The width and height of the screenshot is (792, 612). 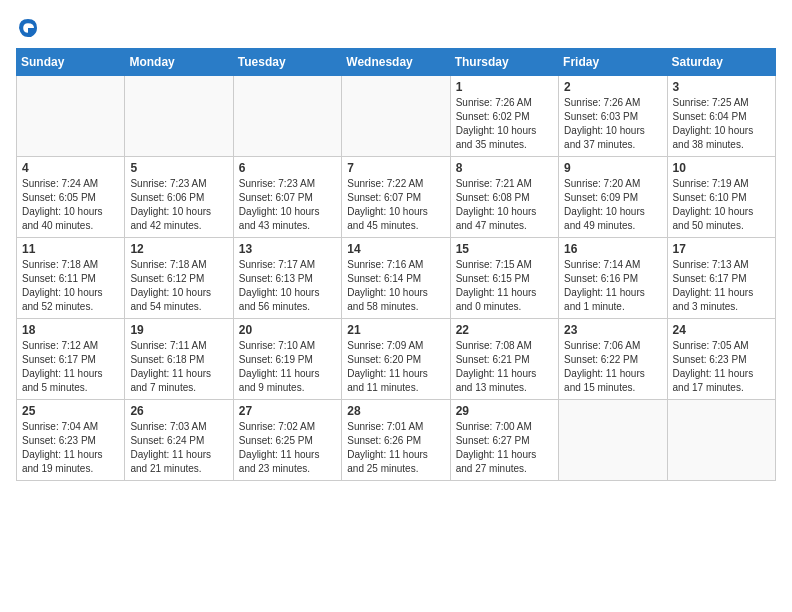 What do you see at coordinates (396, 249) in the screenshot?
I see `day-number: 14` at bounding box center [396, 249].